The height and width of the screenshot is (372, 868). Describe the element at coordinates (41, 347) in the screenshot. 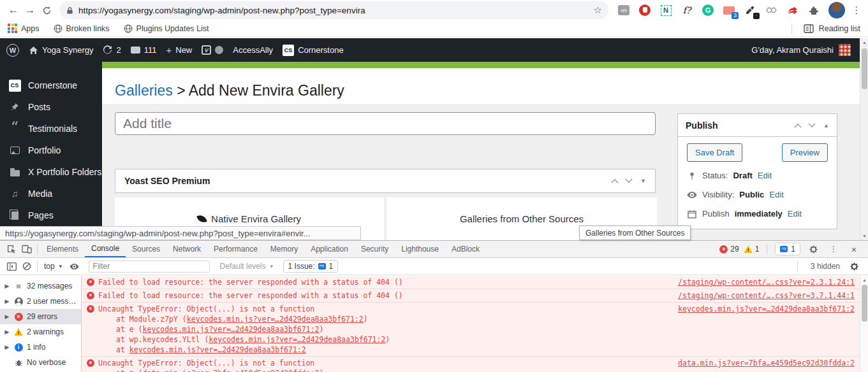

I see `filter-info: ▶ i 1 info` at that location.